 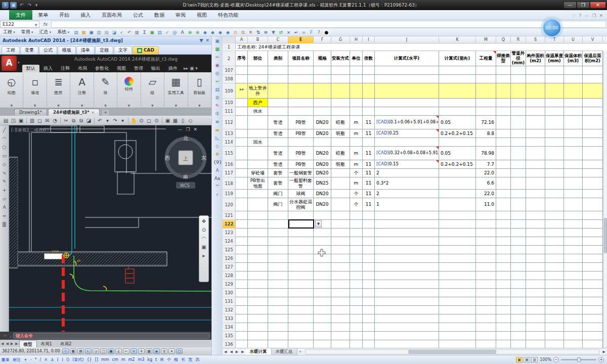 What do you see at coordinates (593, 250) in the screenshot?
I see `cell-V125` at bounding box center [593, 250].